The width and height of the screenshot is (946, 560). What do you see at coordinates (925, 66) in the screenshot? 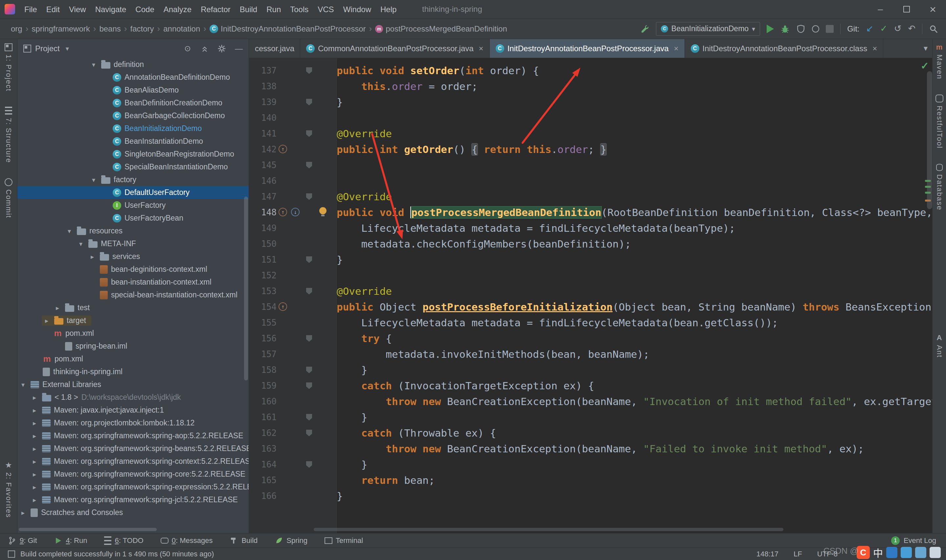
I see `inspections-ok-icon` at bounding box center [925, 66].